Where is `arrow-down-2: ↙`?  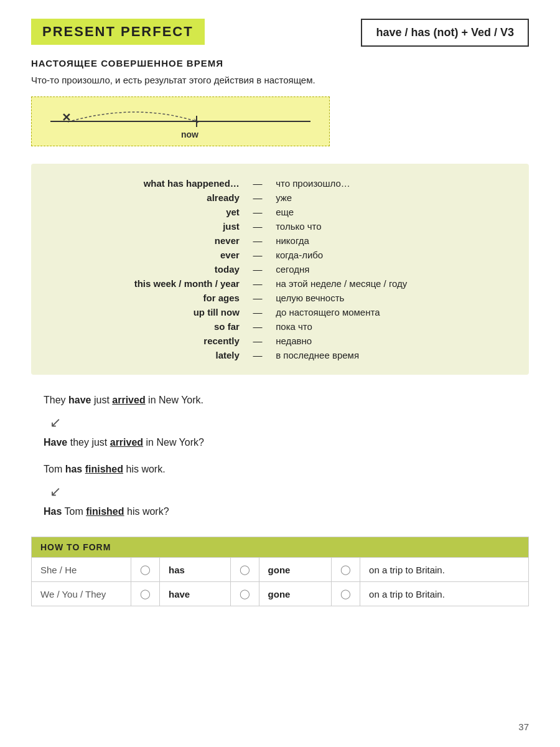 arrow-down-2: ↙ is located at coordinates (55, 492).